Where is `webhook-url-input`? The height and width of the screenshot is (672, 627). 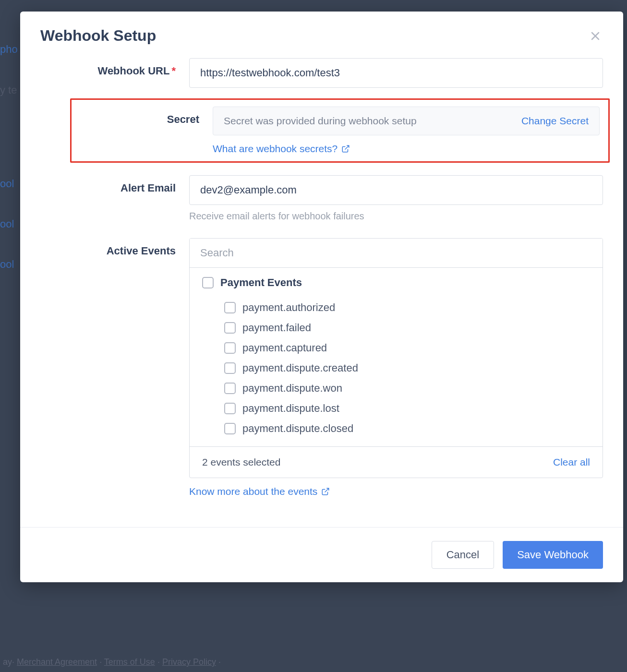
webhook-url-input is located at coordinates (396, 73).